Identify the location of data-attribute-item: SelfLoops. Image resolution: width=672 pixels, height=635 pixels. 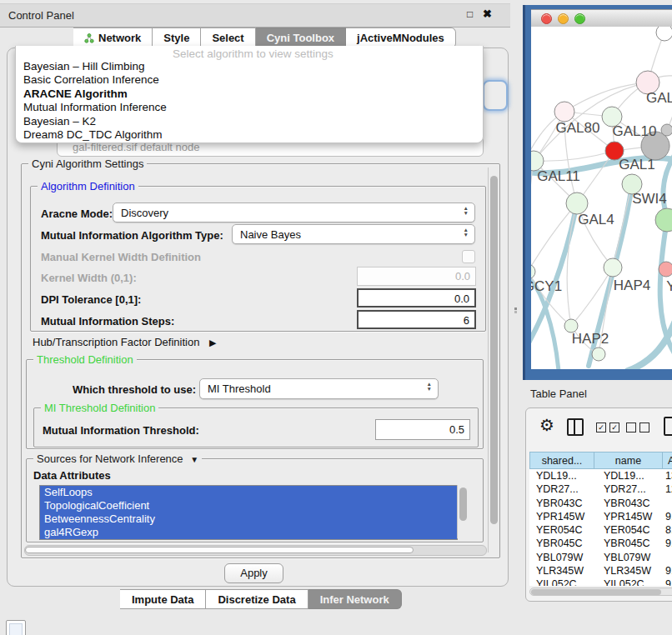
(248, 492).